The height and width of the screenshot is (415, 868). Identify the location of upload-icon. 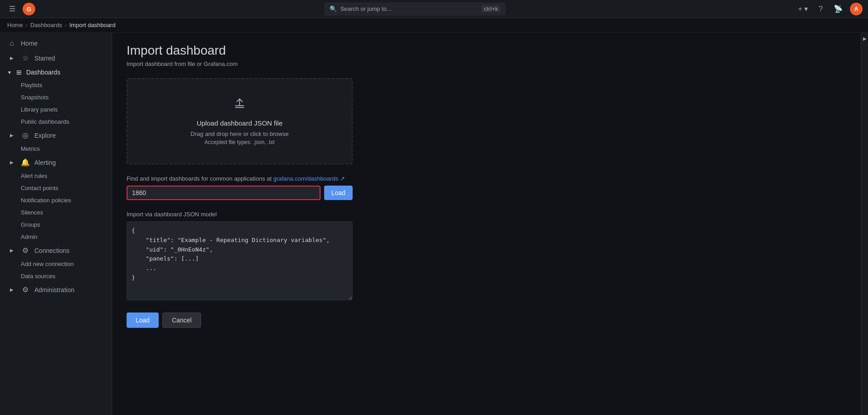
(240, 106).